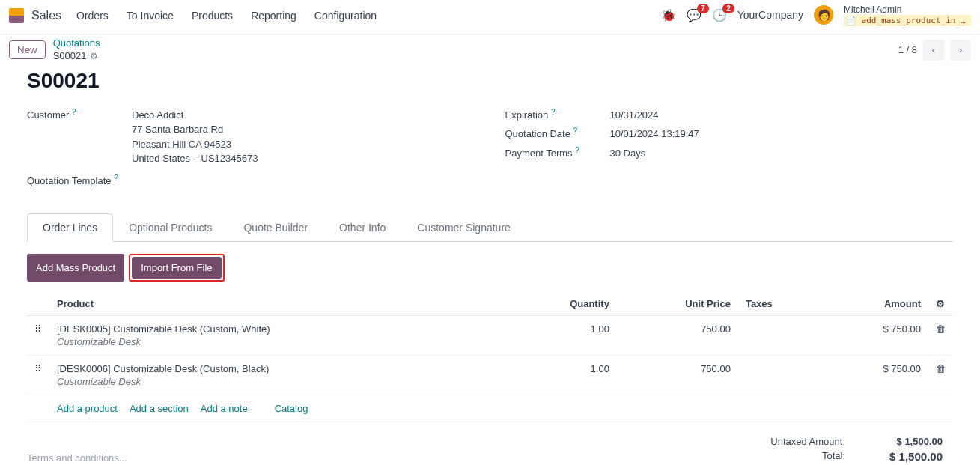 The width and height of the screenshot is (980, 465). I want to click on col-taxes: Taxes, so click(780, 304).